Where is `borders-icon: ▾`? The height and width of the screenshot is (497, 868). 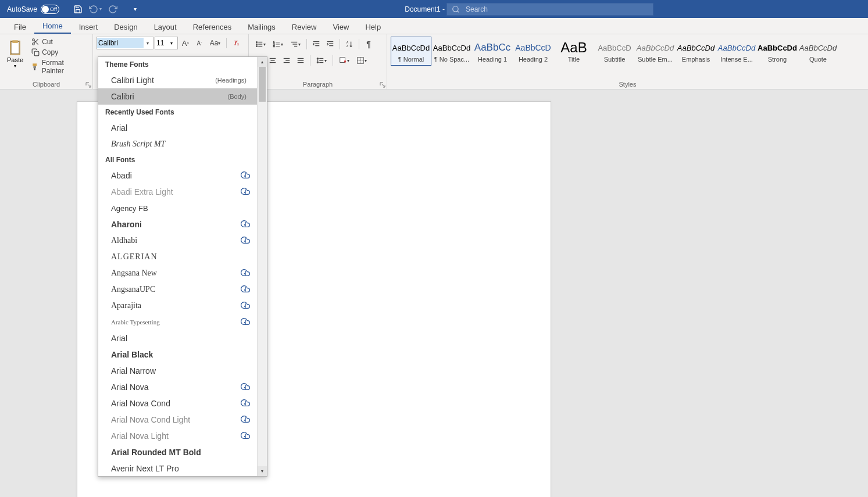
borders-icon: ▾ is located at coordinates (362, 60).